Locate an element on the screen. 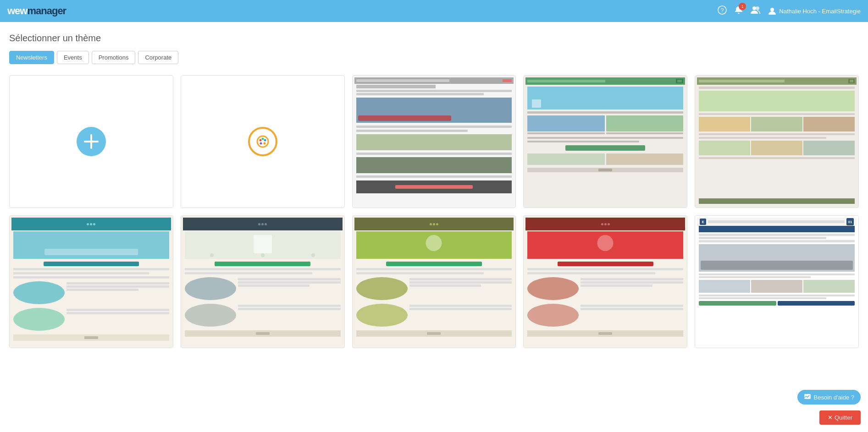  template-summer-preview is located at coordinates (91, 282).